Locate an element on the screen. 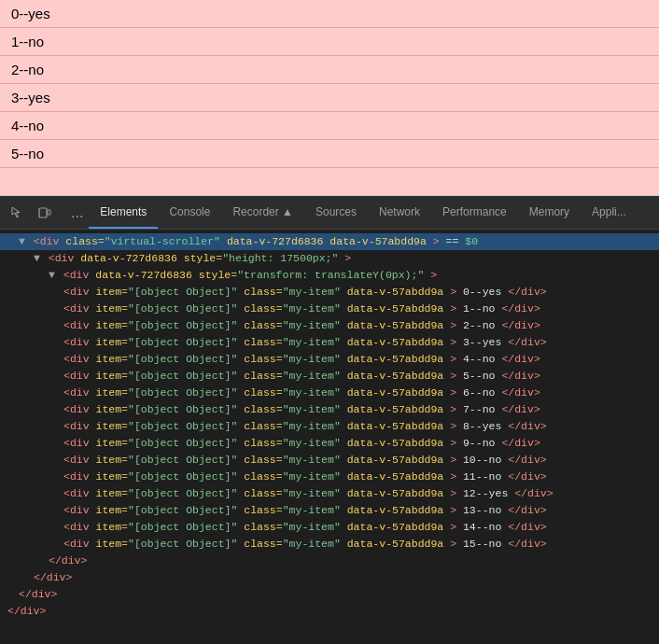  dom-row-18: <div item="[object Object]" class="my-it… is located at coordinates (330, 544).